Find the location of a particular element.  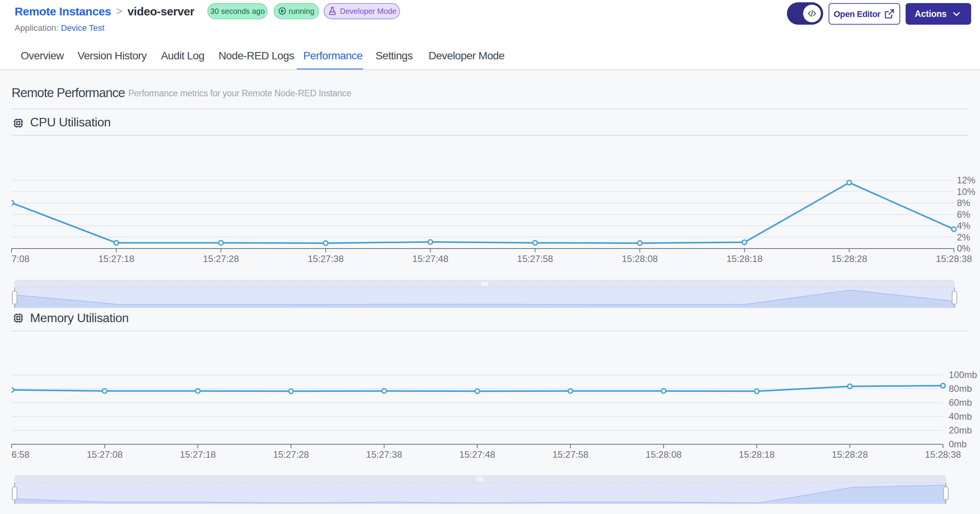

svg-text: 2% is located at coordinates (963, 237).